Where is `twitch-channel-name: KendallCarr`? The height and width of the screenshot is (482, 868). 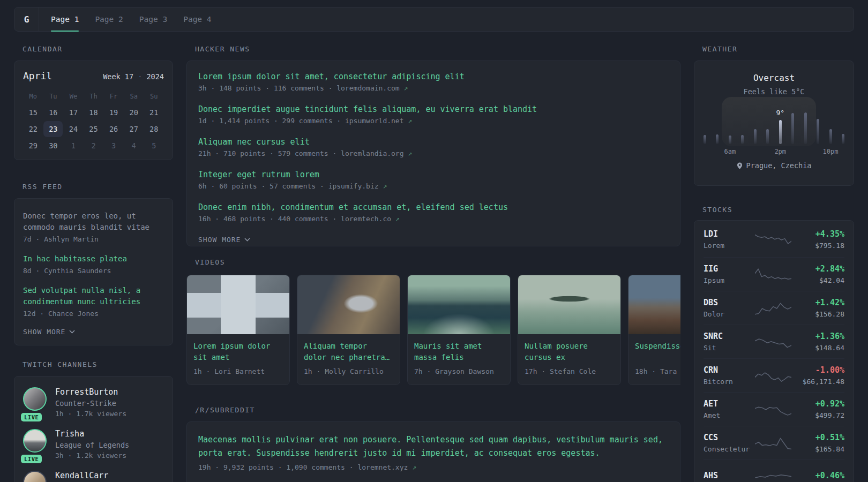 twitch-channel-name: KendallCarr is located at coordinates (81, 476).